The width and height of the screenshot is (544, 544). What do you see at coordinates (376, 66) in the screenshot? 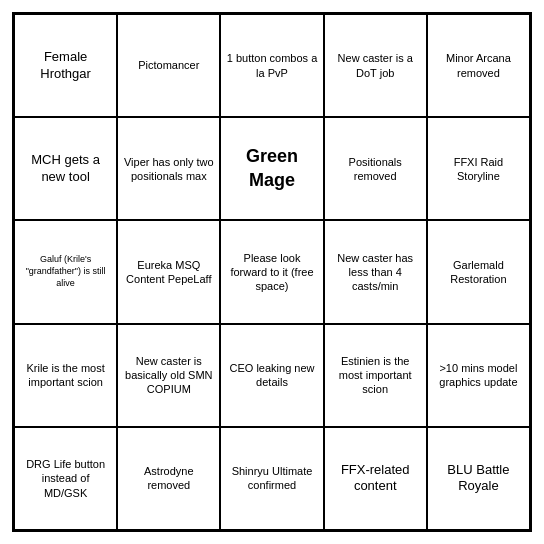
I see `cell-text-0-3: New caster is a DoT job` at bounding box center [376, 66].